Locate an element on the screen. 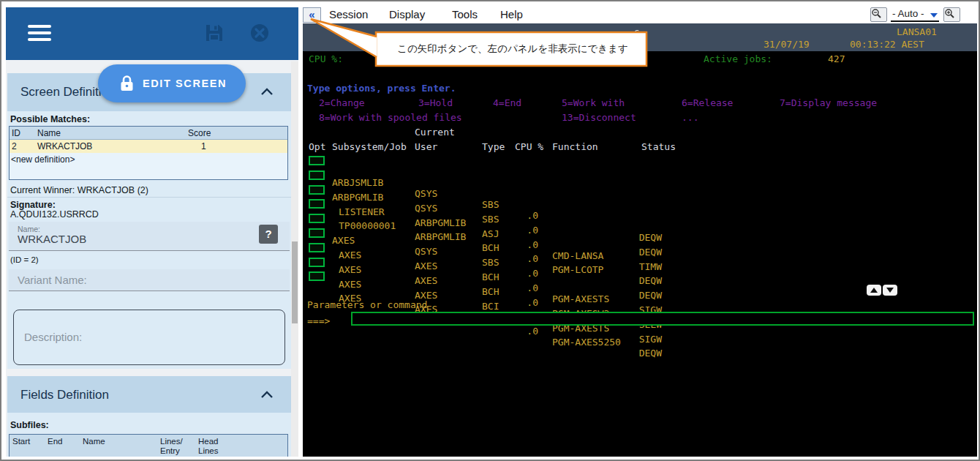 The width and height of the screenshot is (980, 461). name-field: Name: WRKACTJOB ? is located at coordinates (149, 236).